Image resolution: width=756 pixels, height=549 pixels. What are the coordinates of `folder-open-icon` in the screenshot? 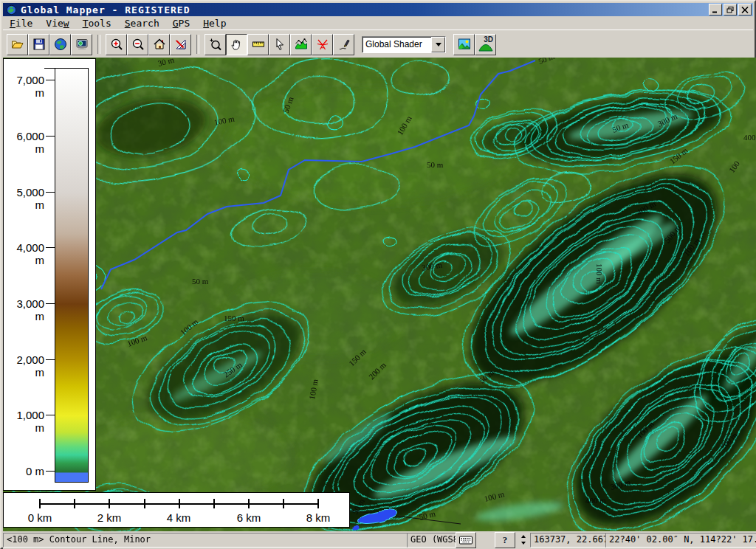 It's located at (18, 44).